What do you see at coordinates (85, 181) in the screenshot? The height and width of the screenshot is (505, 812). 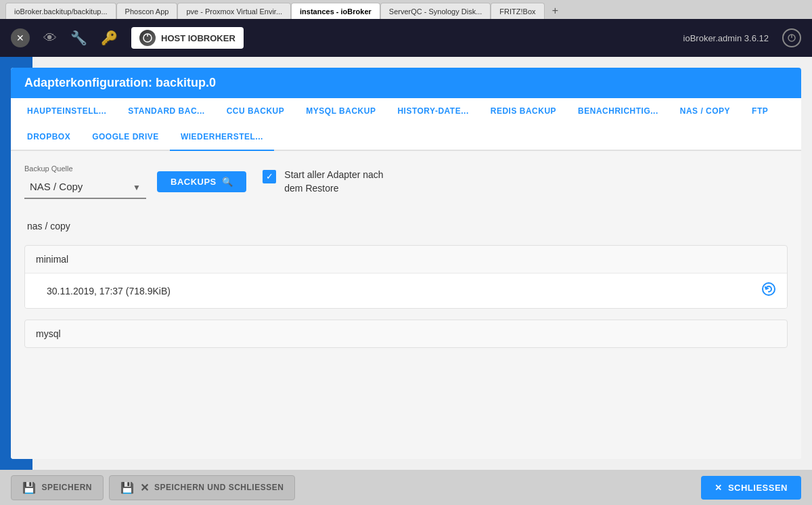 I see `backup-source-group: Backup Quelle NAS / Copy FTP Dropbox Goo…` at bounding box center [85, 181].